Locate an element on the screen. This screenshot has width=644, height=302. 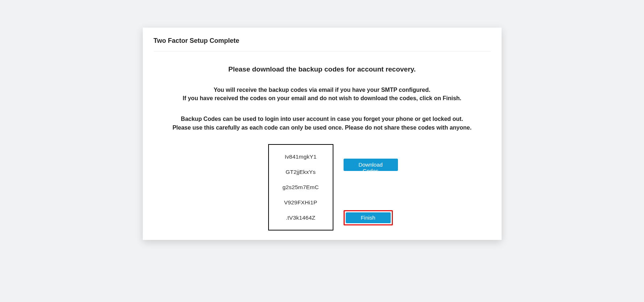
info-line: You will receive the backup codes via em… is located at coordinates (322, 90).